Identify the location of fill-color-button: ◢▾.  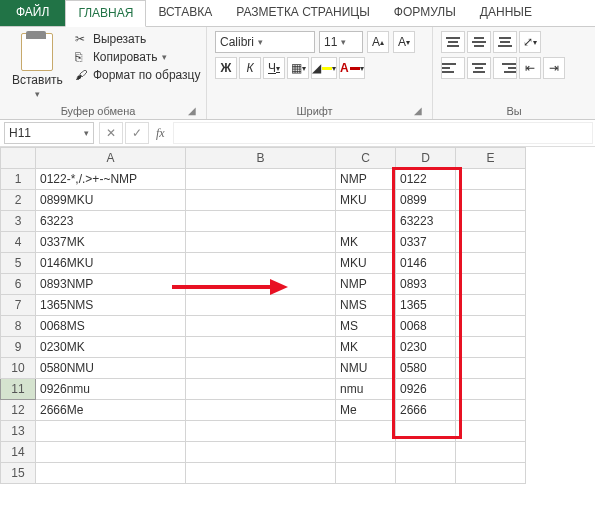
(324, 68).